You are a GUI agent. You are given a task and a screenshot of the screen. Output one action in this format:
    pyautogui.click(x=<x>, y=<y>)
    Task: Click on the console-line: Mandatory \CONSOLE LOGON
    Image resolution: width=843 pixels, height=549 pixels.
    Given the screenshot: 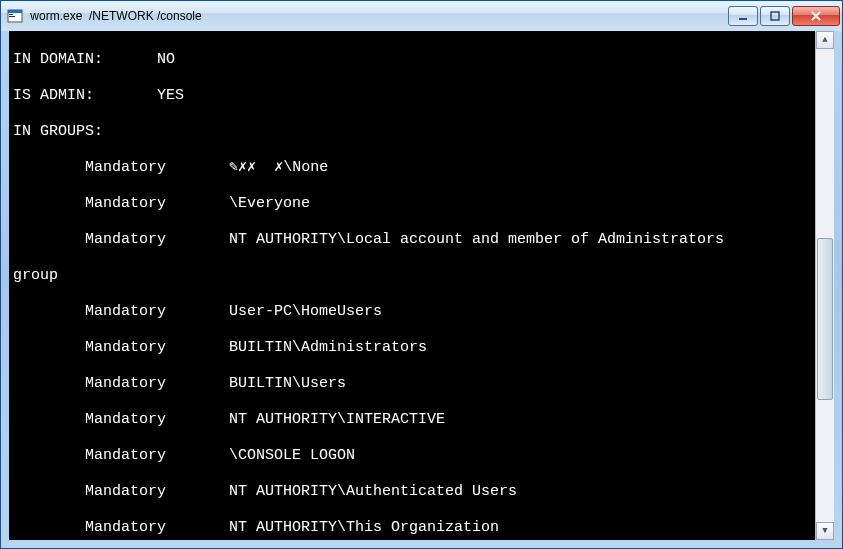 What is the action you would take?
    pyautogui.click(x=412, y=456)
    